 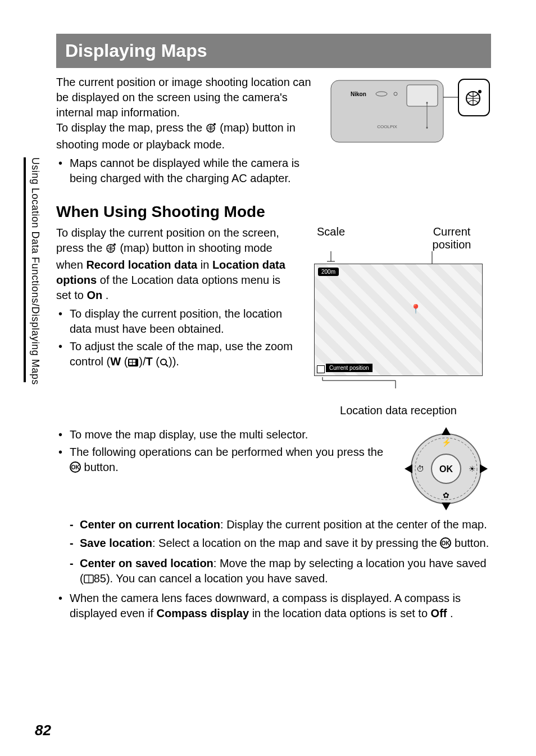 What do you see at coordinates (187, 171) in the screenshot?
I see `intro-bullet-1: Maps cannot be displayed while the camer…` at bounding box center [187, 171].